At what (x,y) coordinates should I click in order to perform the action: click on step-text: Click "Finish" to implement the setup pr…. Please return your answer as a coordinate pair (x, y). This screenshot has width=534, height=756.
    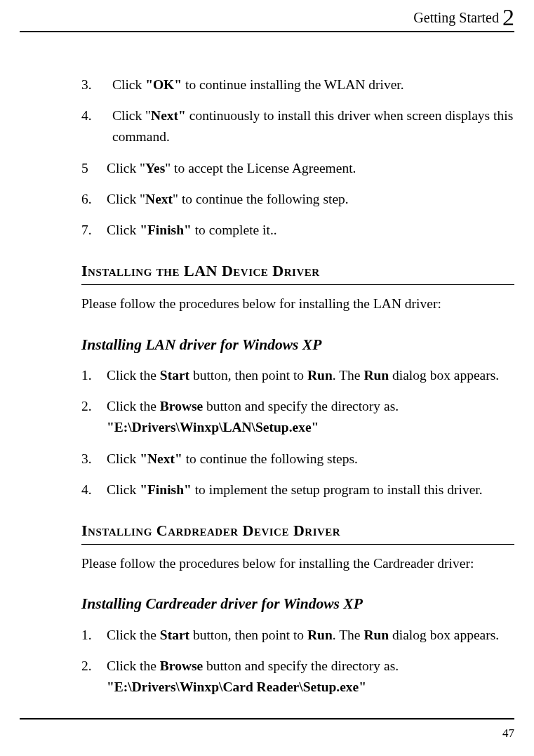
    Looking at the image, I should click on (310, 490).